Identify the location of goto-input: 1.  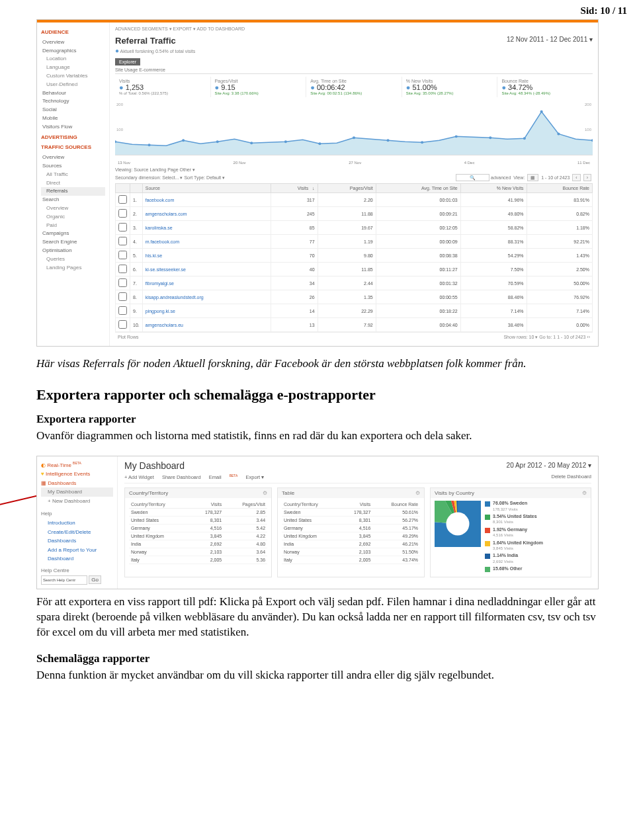
(554, 337).